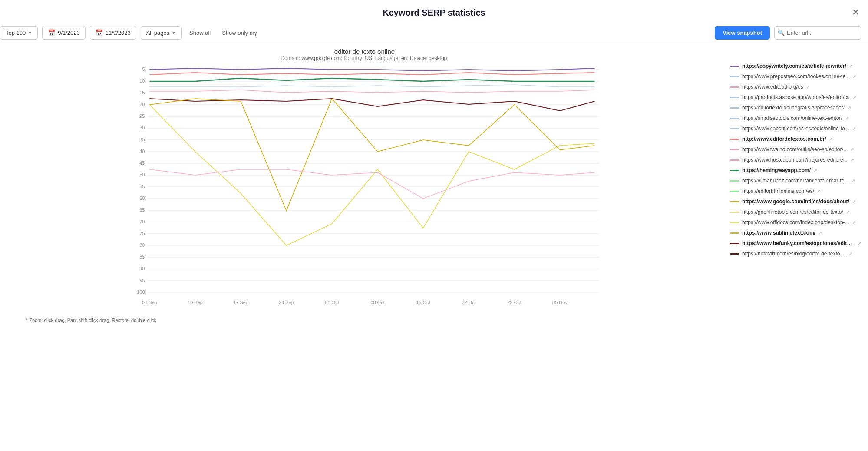 This screenshot has width=868, height=451. What do you see at coordinates (142, 139) in the screenshot?
I see `svg-text: 35` at bounding box center [142, 139].